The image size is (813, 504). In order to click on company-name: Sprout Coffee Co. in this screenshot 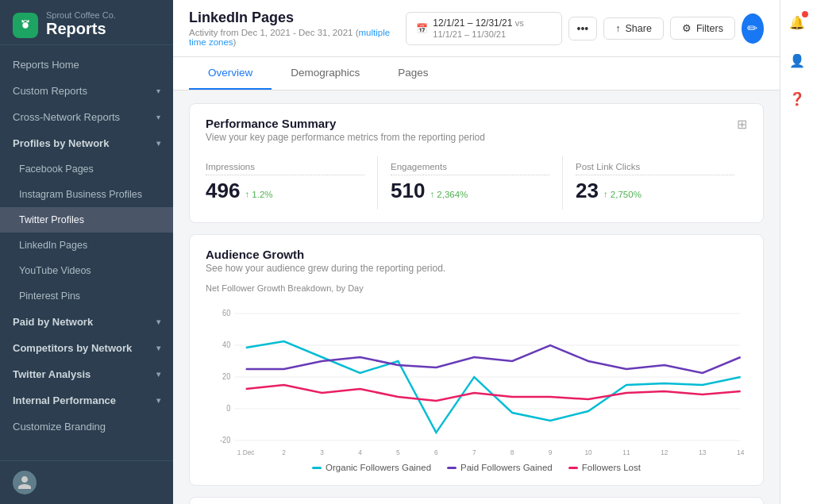, I will do `click(81, 15)`.